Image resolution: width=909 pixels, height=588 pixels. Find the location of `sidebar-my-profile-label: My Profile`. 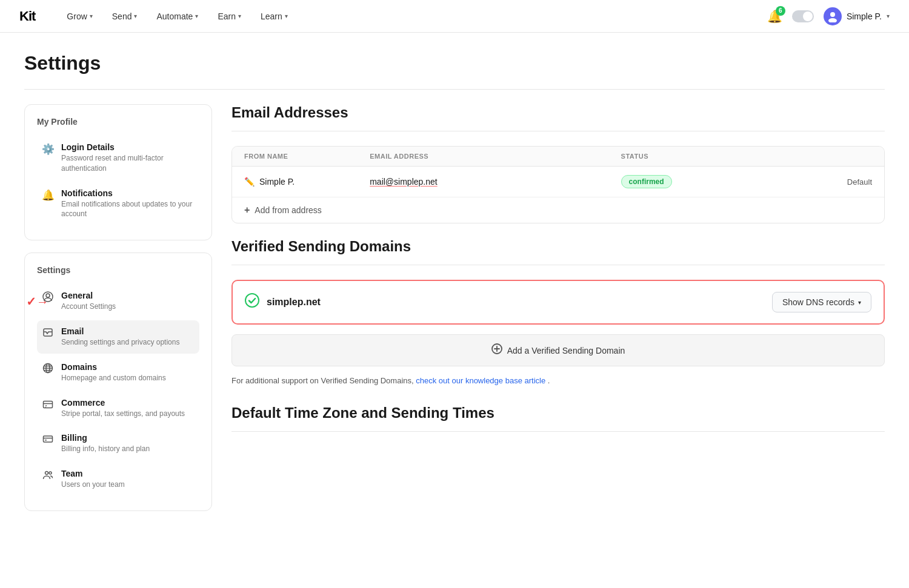

sidebar-my-profile-label: My Profile is located at coordinates (118, 122).